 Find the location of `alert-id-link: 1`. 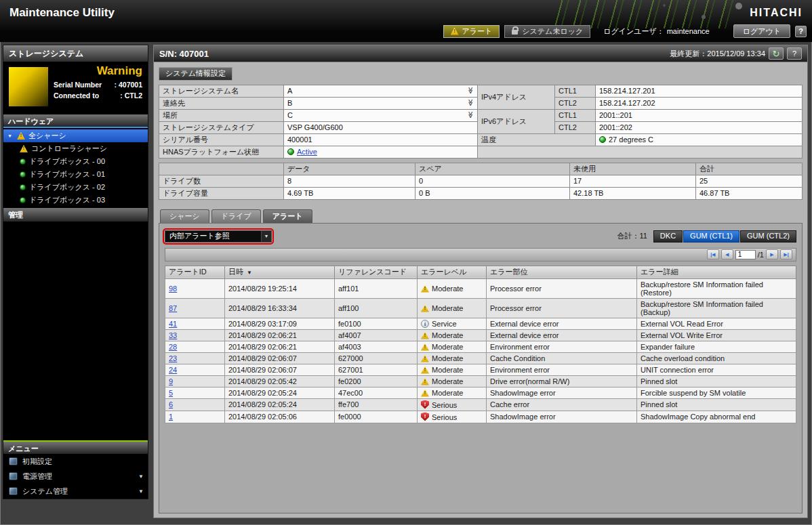

alert-id-link: 1 is located at coordinates (171, 417).